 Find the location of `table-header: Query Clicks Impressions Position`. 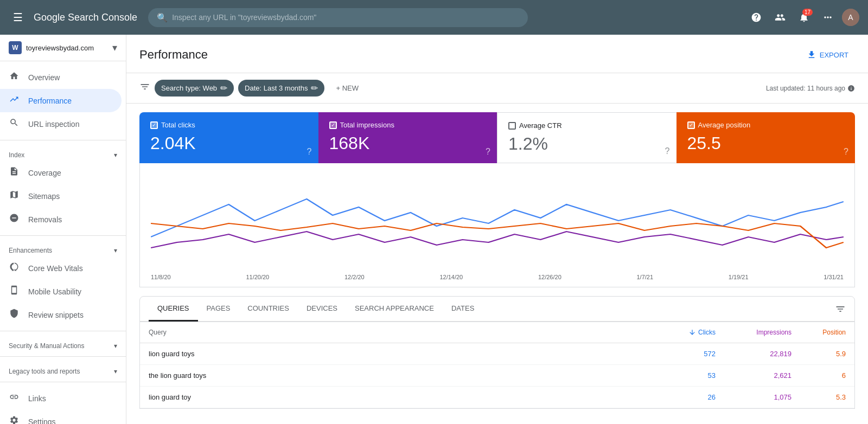

table-header: Query Clicks Impressions Position is located at coordinates (497, 333).